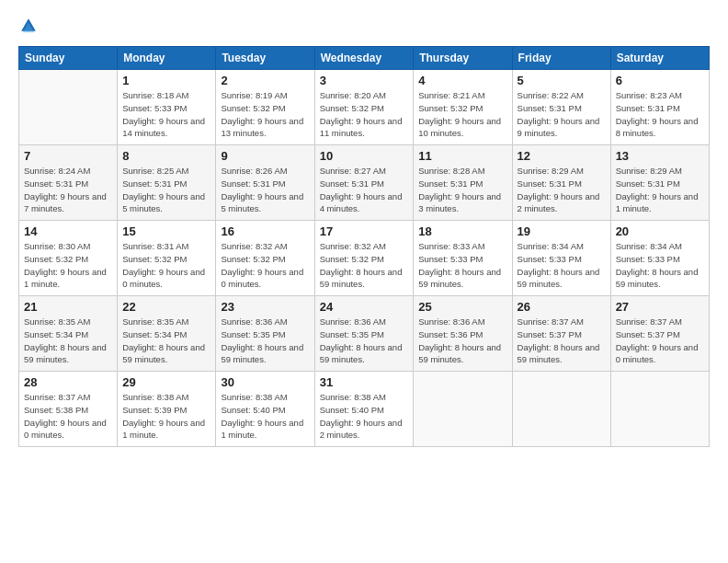 This screenshot has height=563, width=728. I want to click on calendar-cell: 12Sunrise: 8:29 AM Sunset: 5:31 PM Dayli…, so click(561, 183).